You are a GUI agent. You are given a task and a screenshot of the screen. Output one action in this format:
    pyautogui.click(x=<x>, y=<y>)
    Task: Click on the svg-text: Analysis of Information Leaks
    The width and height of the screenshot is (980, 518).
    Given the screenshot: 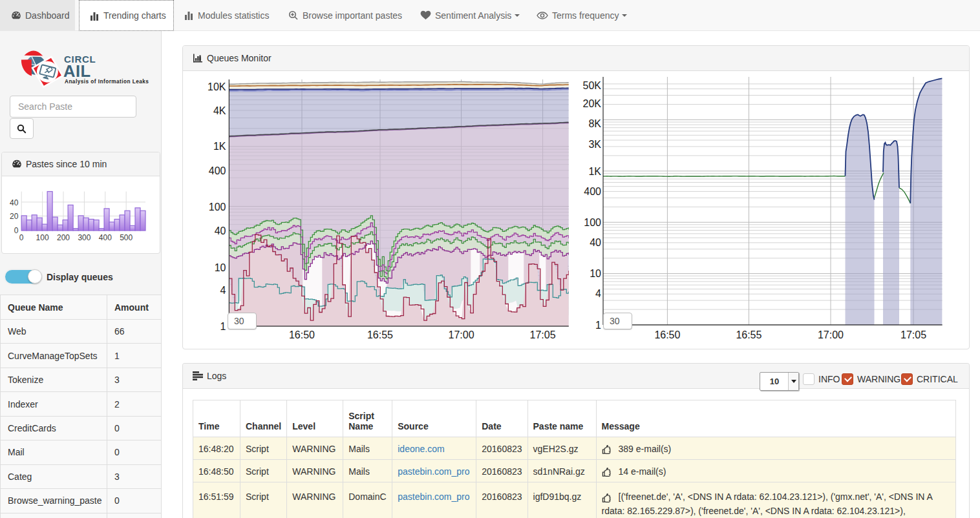 What is the action you would take?
    pyautogui.click(x=107, y=81)
    